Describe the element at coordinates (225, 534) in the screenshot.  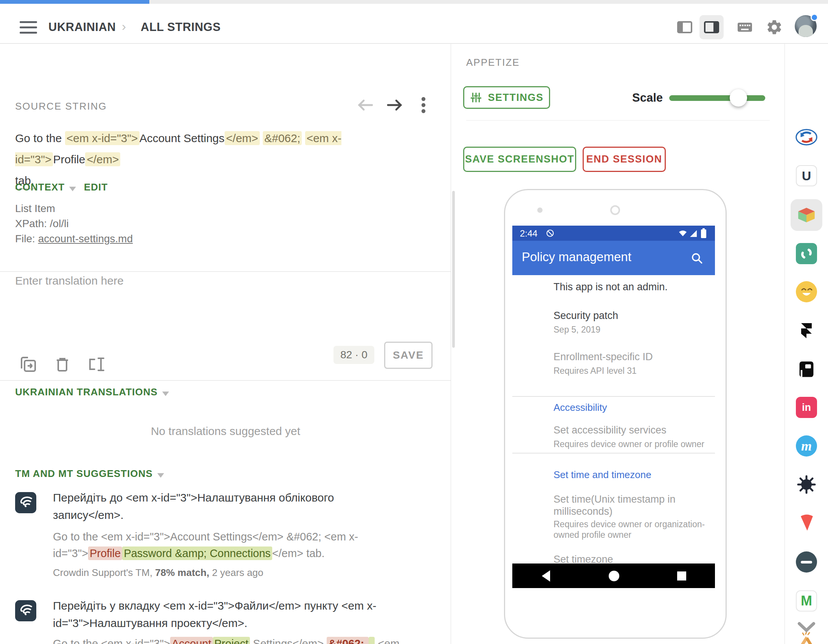
I see `tm-suggestion-row: Перейдіть до <em x-id="3">Налаштування о…` at that location.